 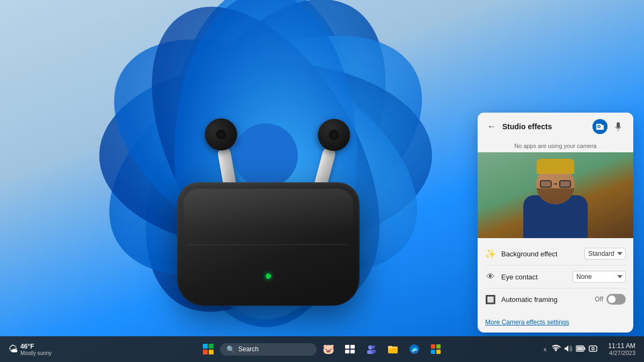 I want to click on file-explorer-icon, so click(x=393, y=349).